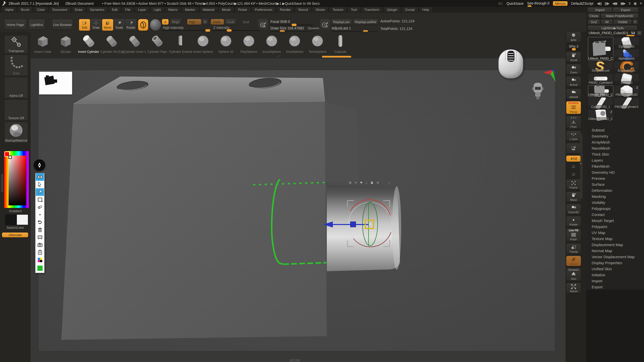 The width and height of the screenshot is (644, 362). Describe the element at coordinates (615, 148) in the screenshot. I see `section-nanomesh: NanoMesh` at that location.